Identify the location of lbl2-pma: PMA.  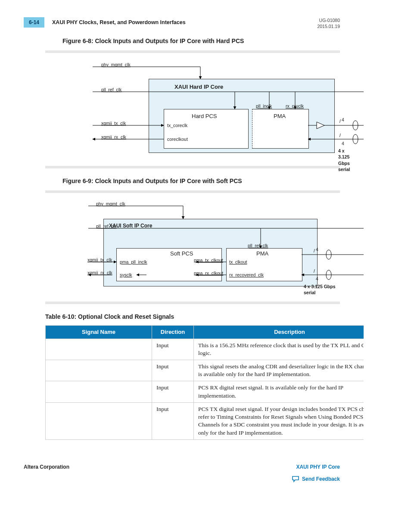
(262, 254).